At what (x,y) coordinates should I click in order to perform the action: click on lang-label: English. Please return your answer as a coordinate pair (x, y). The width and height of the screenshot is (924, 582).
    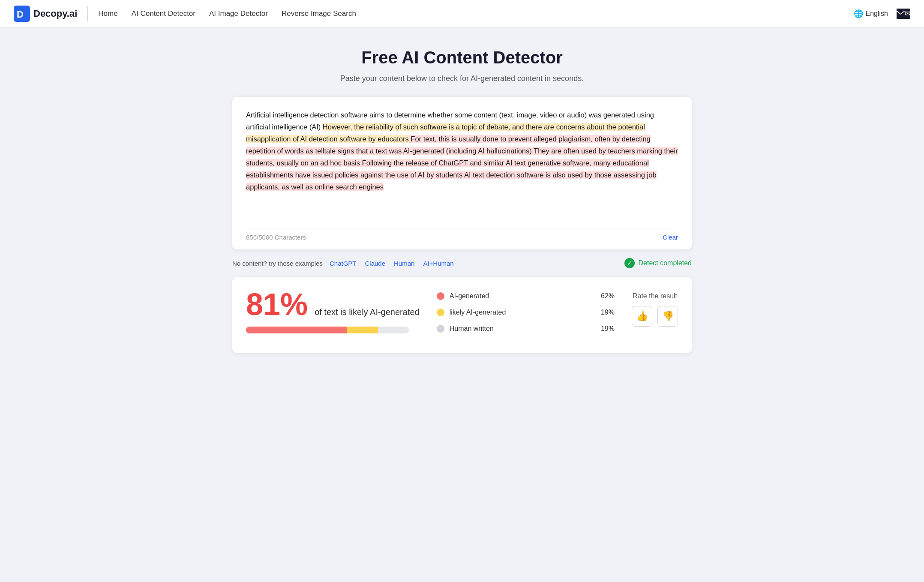
    Looking at the image, I should click on (877, 14).